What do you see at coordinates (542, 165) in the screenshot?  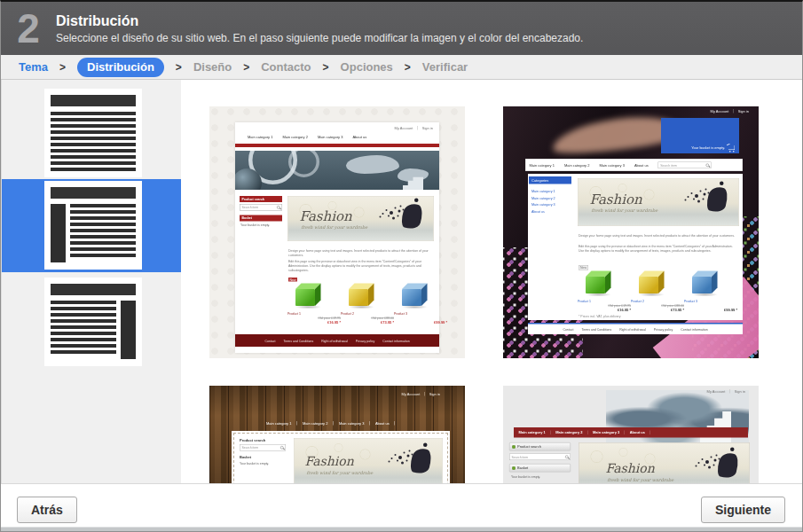 I see `nav-item: Main category 1` at bounding box center [542, 165].